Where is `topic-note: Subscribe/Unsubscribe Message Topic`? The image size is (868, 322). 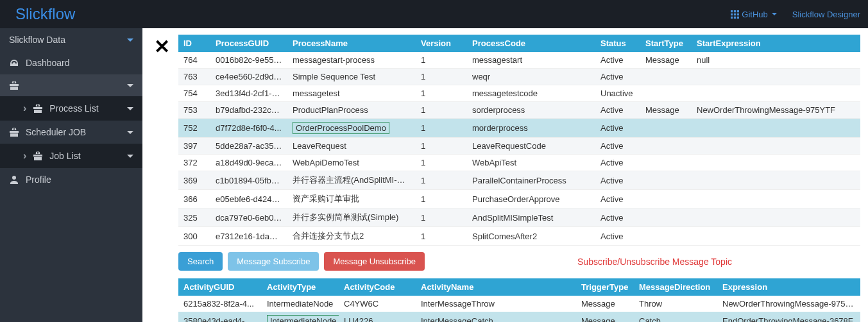 topic-note: Subscribe/Unsubscribe Message Topic is located at coordinates (654, 262).